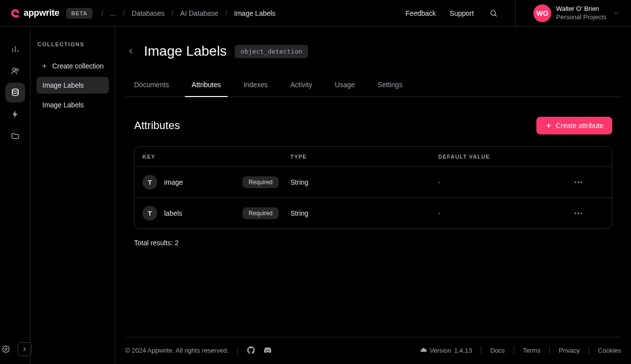  I want to click on sidebar-item-collection-1: Image Labels, so click(73, 105).